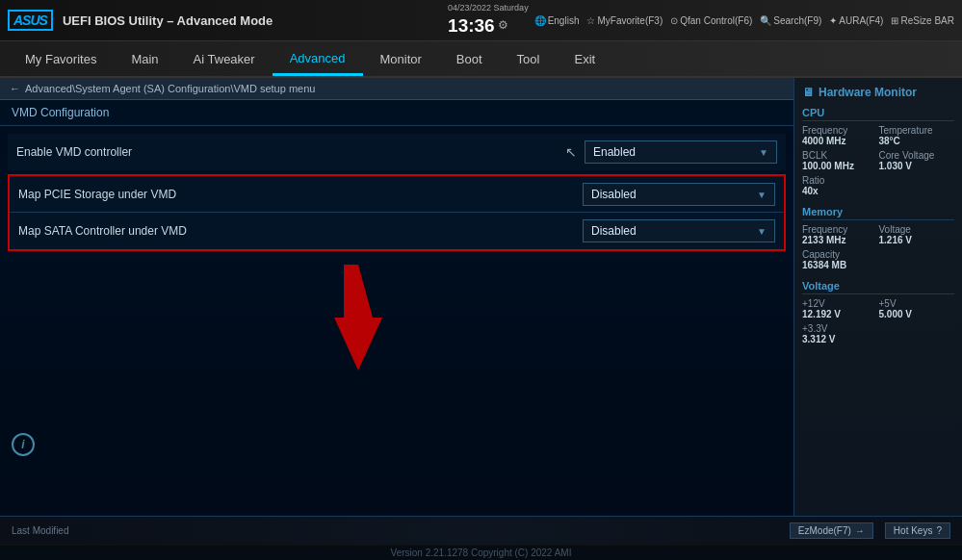  I want to click on memory-section: Memory Frequency 2133 MHz Voltage 1.216 …, so click(878, 239).